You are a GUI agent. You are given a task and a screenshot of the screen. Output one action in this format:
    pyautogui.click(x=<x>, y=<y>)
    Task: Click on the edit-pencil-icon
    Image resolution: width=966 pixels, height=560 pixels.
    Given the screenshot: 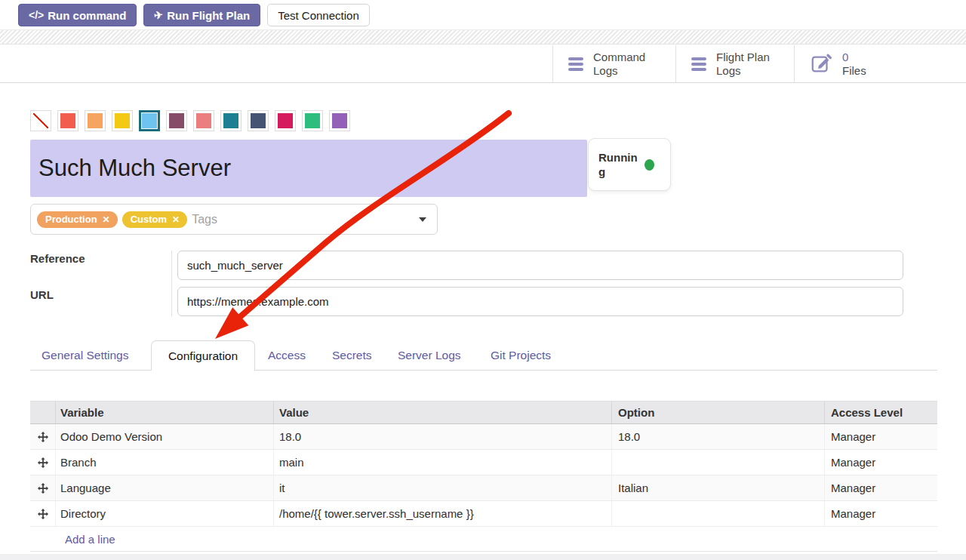 What is the action you would take?
    pyautogui.click(x=821, y=64)
    